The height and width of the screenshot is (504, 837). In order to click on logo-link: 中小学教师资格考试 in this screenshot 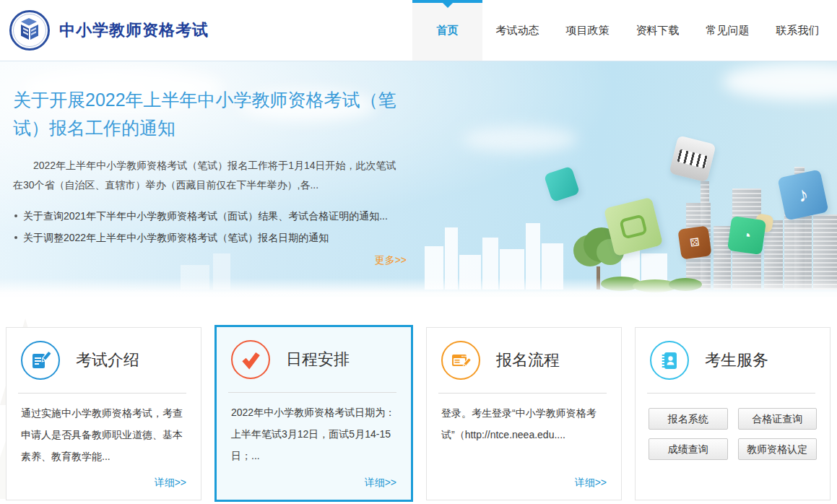, I will do `click(108, 30)`.